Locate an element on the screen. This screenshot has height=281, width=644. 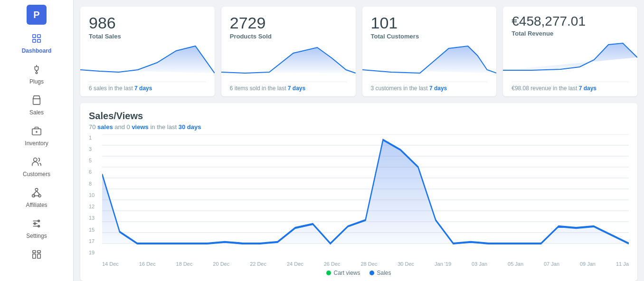
stat-card-products-sold: 2729 Products Sold 6 items sold in the l… is located at coordinates (289, 51).